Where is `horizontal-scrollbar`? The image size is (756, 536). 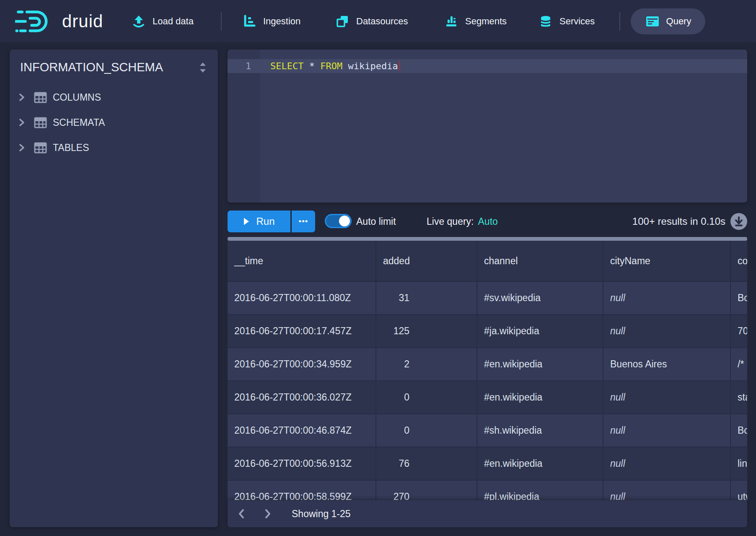 horizontal-scrollbar is located at coordinates (487, 239).